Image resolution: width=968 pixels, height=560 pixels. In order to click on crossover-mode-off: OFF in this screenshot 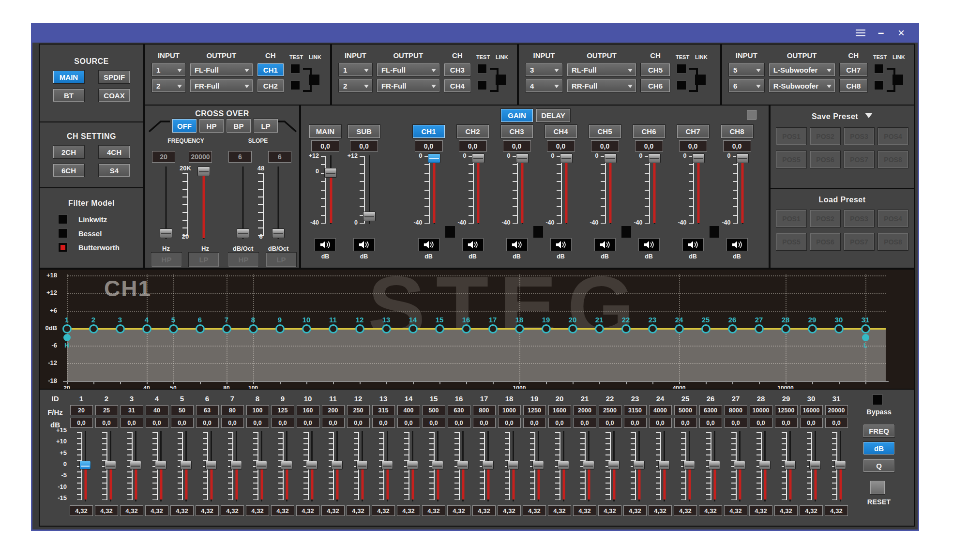, I will do `click(184, 126)`.